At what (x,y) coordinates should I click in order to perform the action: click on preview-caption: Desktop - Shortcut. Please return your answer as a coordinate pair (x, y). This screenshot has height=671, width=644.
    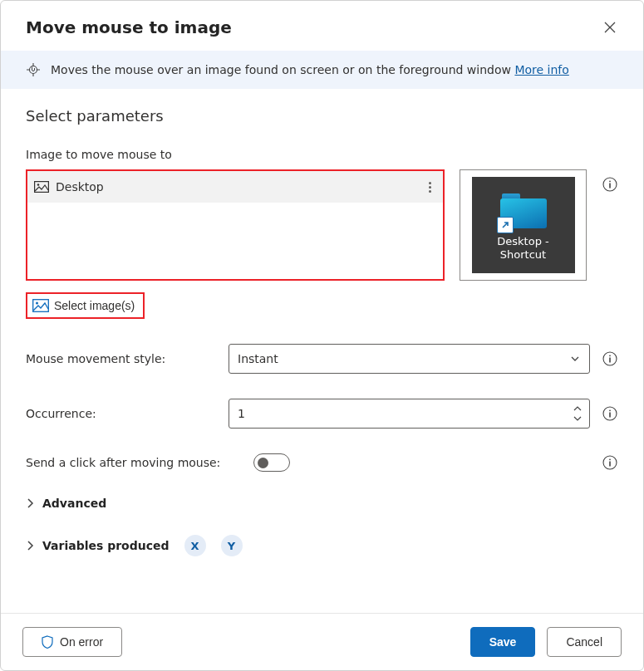
    Looking at the image, I should click on (523, 249).